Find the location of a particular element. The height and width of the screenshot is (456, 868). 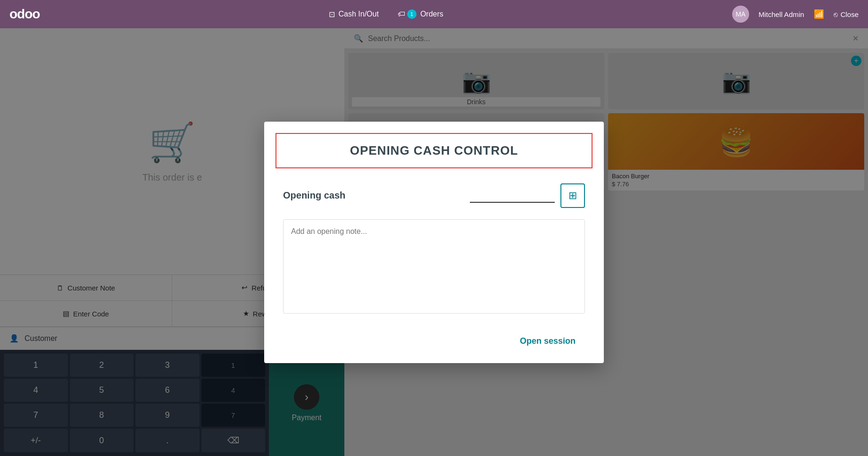

logo: odoo is located at coordinates (25, 14).